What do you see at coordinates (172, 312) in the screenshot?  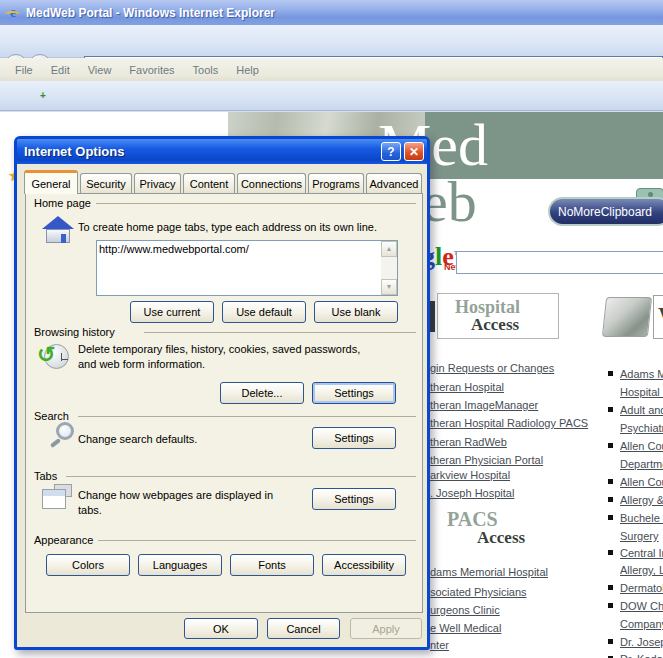 I see `use-current-button: Use current` at bounding box center [172, 312].